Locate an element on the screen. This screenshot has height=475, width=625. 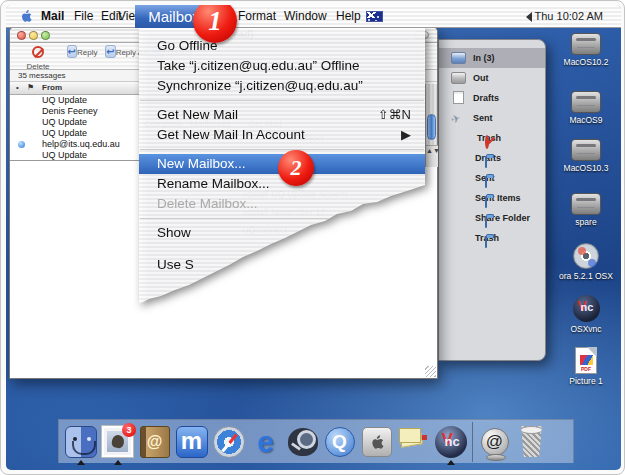
reply-all-icon: ↩ is located at coordinates (110, 52).